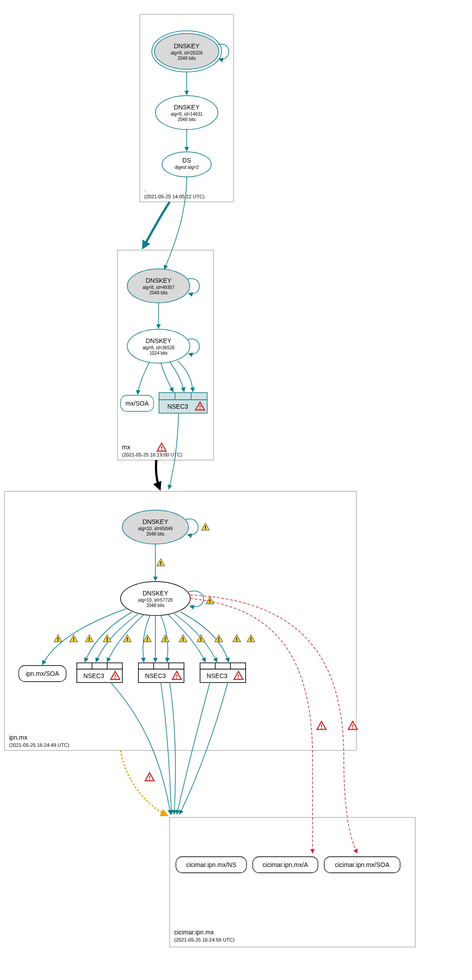  Describe the element at coordinates (159, 346) in the screenshot. I see `node-mx-zsk: DNSKEY alg=8, id=36526 1024 bits` at that location.